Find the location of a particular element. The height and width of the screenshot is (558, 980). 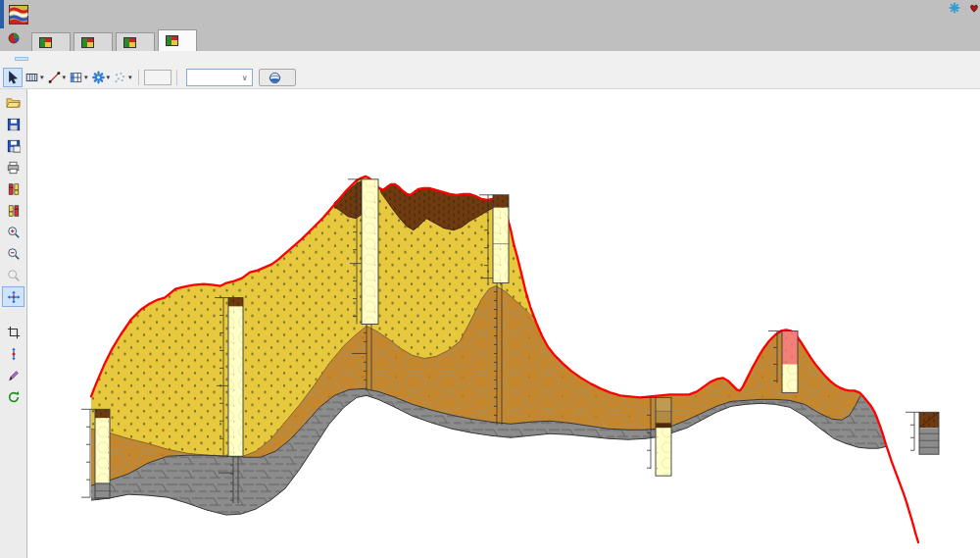

zoom-window-button is located at coordinates (14, 275).